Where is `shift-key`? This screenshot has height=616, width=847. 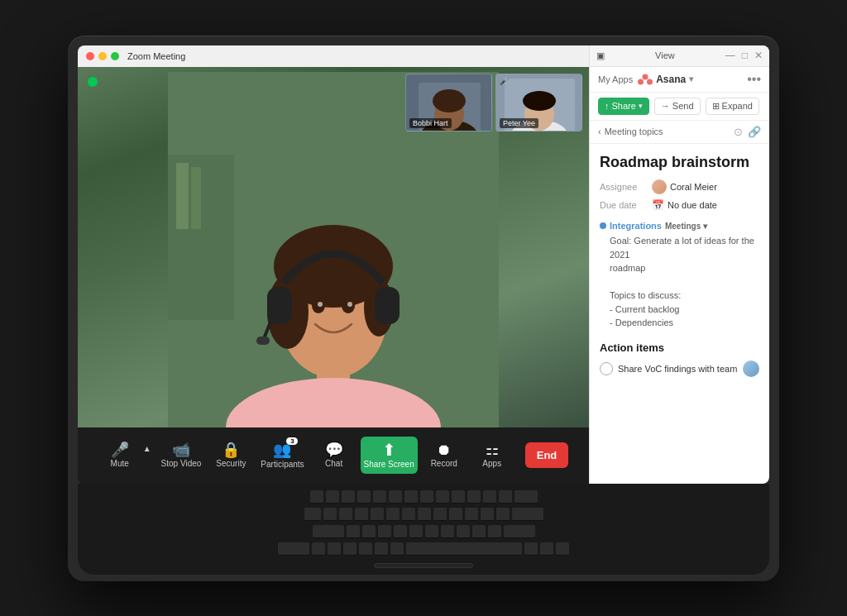
shift-key is located at coordinates (294, 549).